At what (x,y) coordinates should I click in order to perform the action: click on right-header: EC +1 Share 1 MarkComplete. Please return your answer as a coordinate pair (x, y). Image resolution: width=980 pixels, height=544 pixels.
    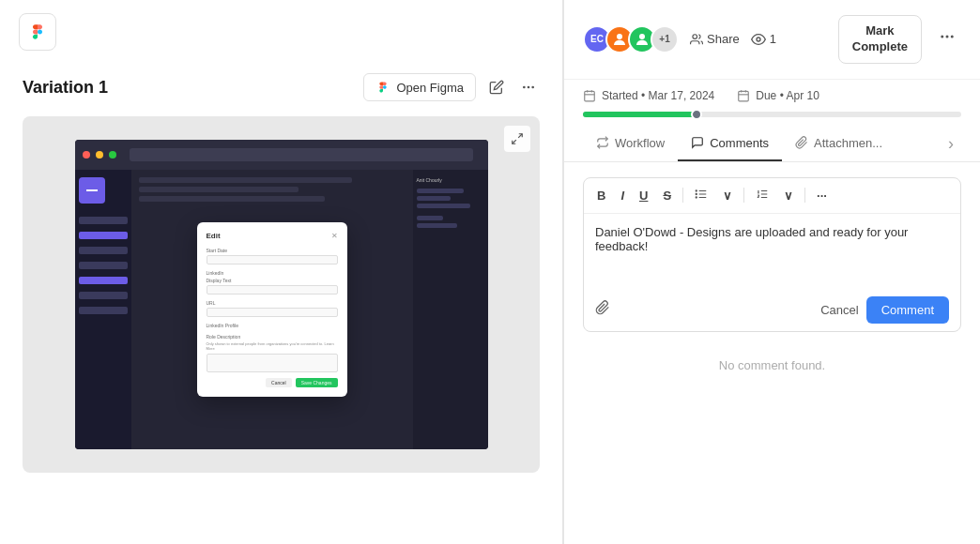
    Looking at the image, I should click on (772, 39).